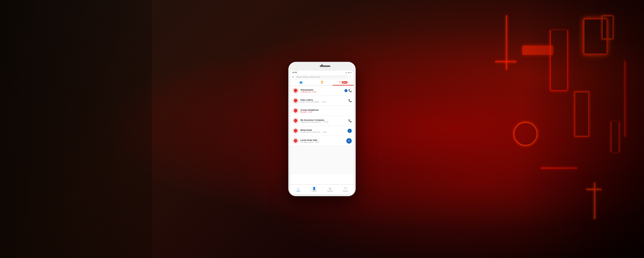  What do you see at coordinates (343, 83) in the screenshot?
I see `tab-spam: 🛡 Spam` at bounding box center [343, 83].